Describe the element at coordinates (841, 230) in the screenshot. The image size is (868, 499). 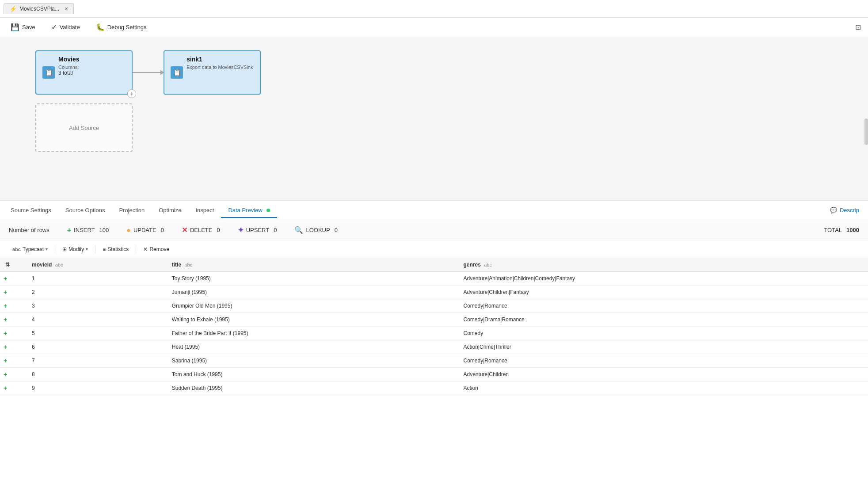
I see `total-stat: TOTAL 1000` at that location.